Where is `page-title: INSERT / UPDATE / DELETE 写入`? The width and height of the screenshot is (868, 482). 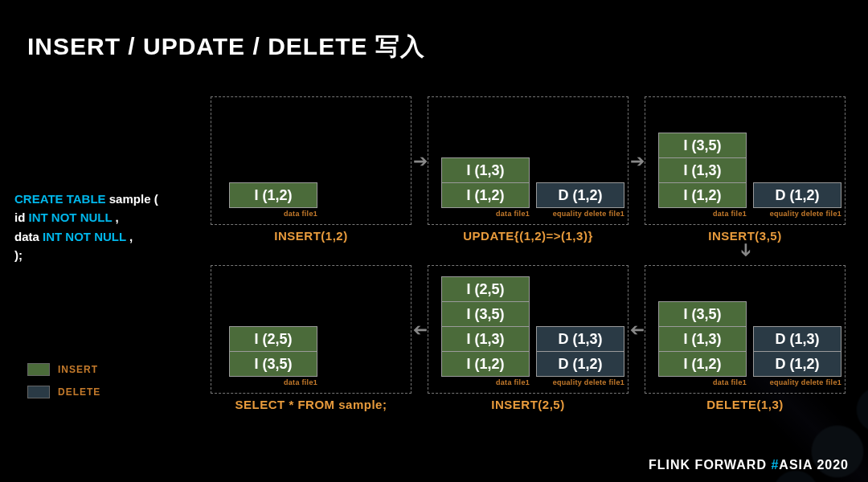
page-title: INSERT / UPDATE / DELETE 写入 is located at coordinates (227, 47).